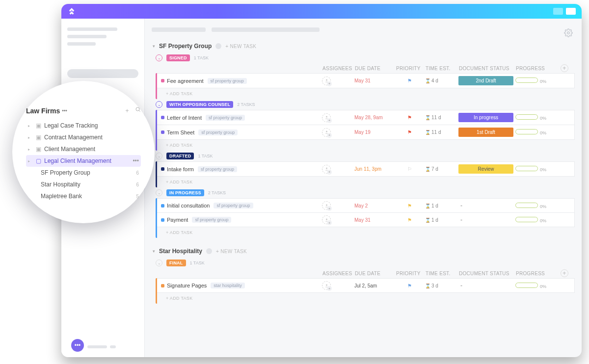 This screenshot has width=589, height=364. Describe the element at coordinates (374, 286) in the screenshot. I see `due-date: Jul 2, 5am` at that location.